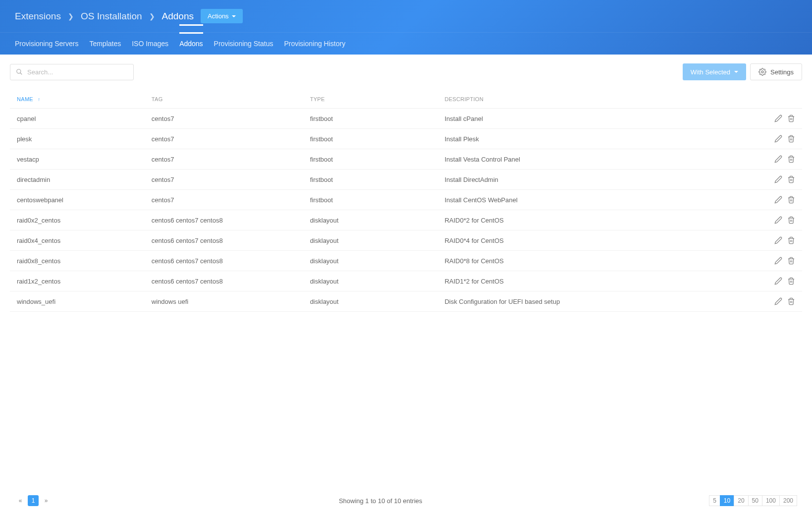 The width and height of the screenshot is (812, 517). What do you see at coordinates (600, 261) in the screenshot?
I see `cell-description: RAID0*8 for CentOS` at bounding box center [600, 261].